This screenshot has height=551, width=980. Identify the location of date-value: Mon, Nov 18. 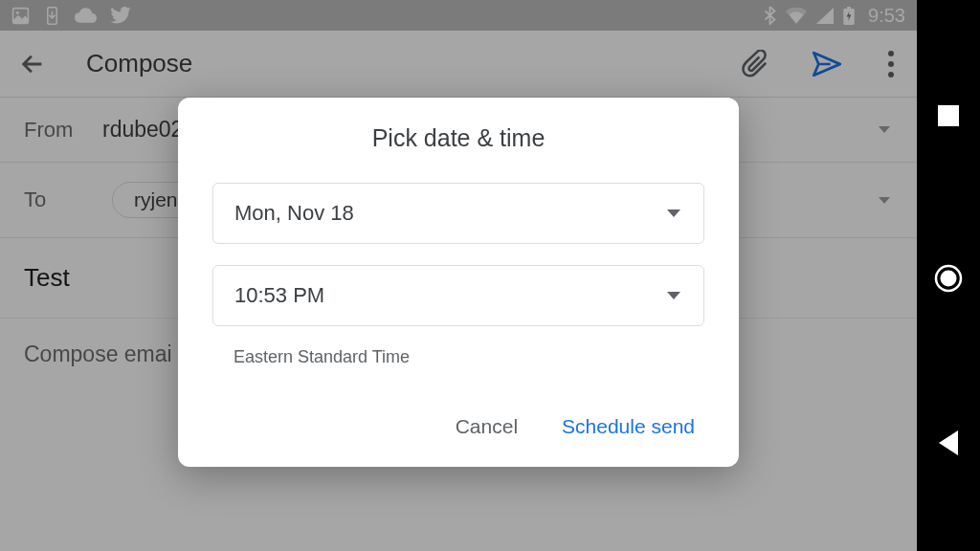
(295, 213).